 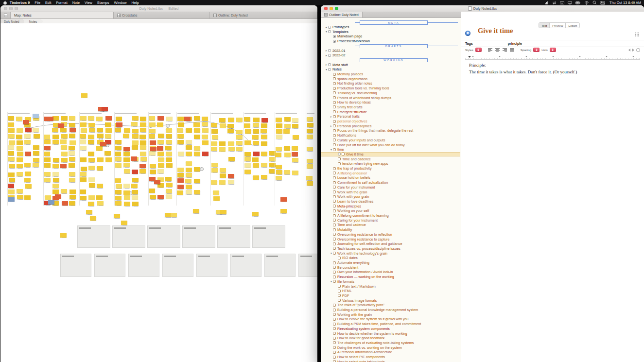 What do you see at coordinates (391, 347) in the screenshot?
I see `outline-item: Doing the work vs. working on the system` at bounding box center [391, 347].